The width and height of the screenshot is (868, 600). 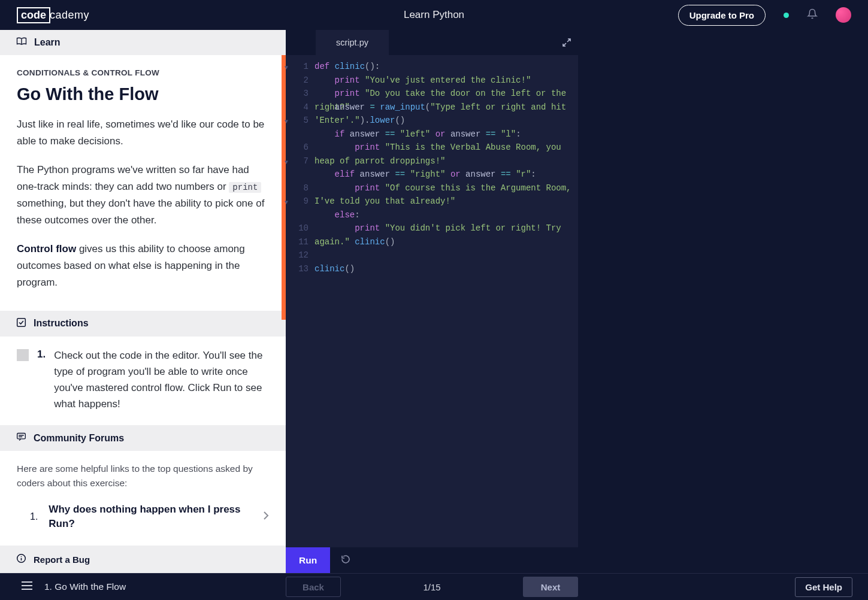 What do you see at coordinates (551, 587) in the screenshot?
I see `next-button: Next` at bounding box center [551, 587].